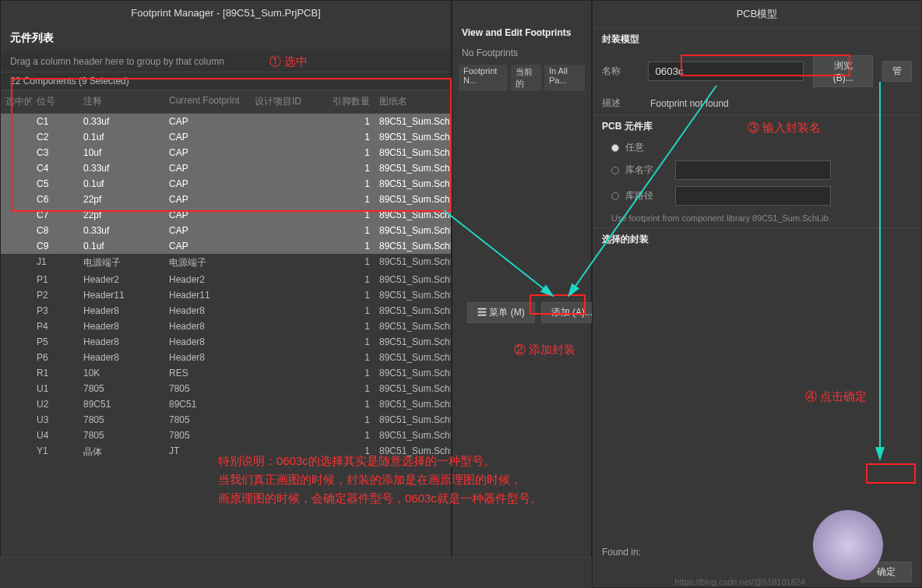 The width and height of the screenshot is (922, 588). What do you see at coordinates (226, 435) in the screenshot?
I see `table-row: U478057805189C51_Sum.SchDoc` at bounding box center [226, 435].